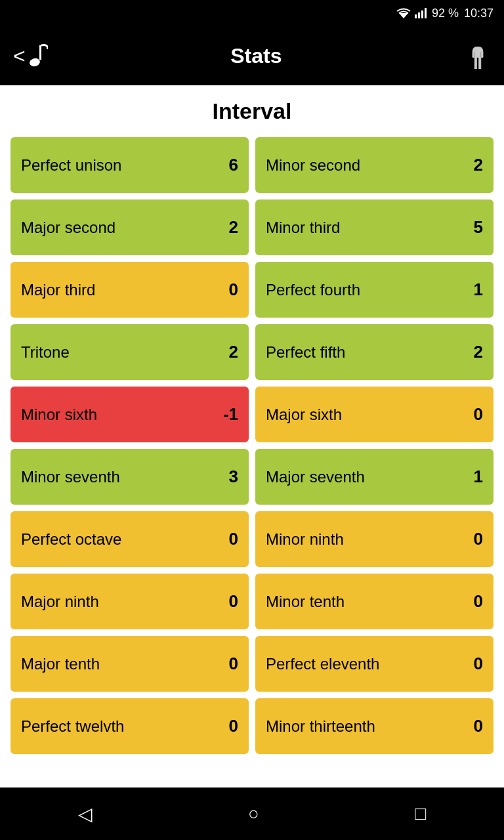 The height and width of the screenshot is (840, 504). Describe the element at coordinates (374, 352) in the screenshot. I see `interval-cell: Perfect fifth2` at that location.